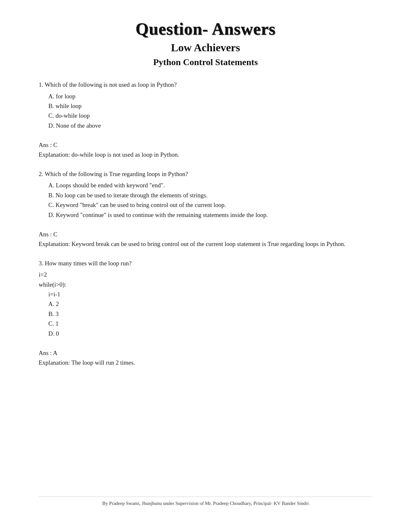  I want to click on question-2-text: 2. Which of the following is True regard…, so click(206, 174).